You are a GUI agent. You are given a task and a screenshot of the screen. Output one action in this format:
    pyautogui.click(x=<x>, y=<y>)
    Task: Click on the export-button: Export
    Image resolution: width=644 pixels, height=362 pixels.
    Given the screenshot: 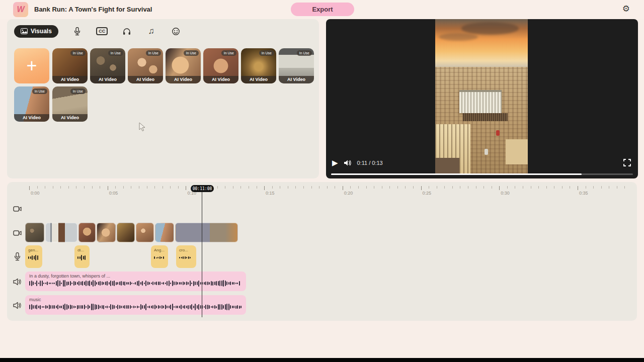 What is the action you would take?
    pyautogui.click(x=323, y=9)
    